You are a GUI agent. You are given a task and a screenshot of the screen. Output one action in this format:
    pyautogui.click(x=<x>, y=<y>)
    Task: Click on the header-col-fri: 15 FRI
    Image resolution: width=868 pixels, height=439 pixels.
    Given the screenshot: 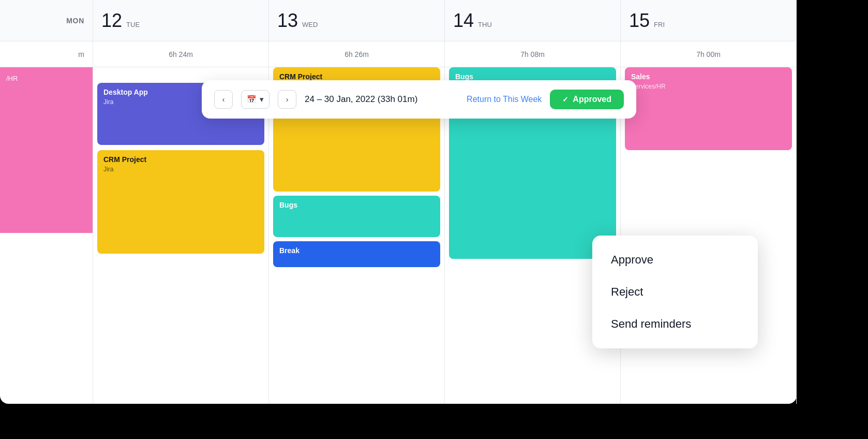 What is the action you would take?
    pyautogui.click(x=709, y=21)
    